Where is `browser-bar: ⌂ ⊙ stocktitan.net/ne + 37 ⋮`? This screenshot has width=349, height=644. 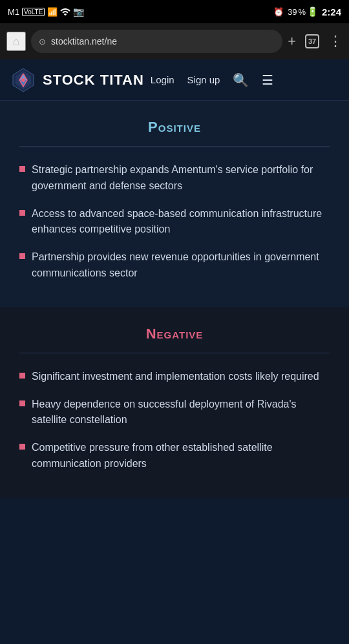
browser-bar: ⌂ ⊙ stocktitan.net/ne + 37 ⋮ is located at coordinates (174, 41).